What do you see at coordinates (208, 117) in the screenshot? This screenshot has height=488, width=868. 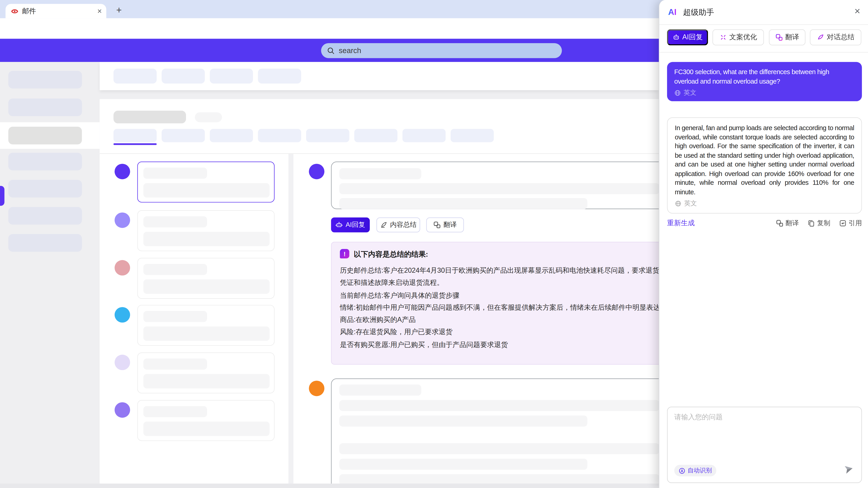 I see `title-badge-skeleton` at bounding box center [208, 117].